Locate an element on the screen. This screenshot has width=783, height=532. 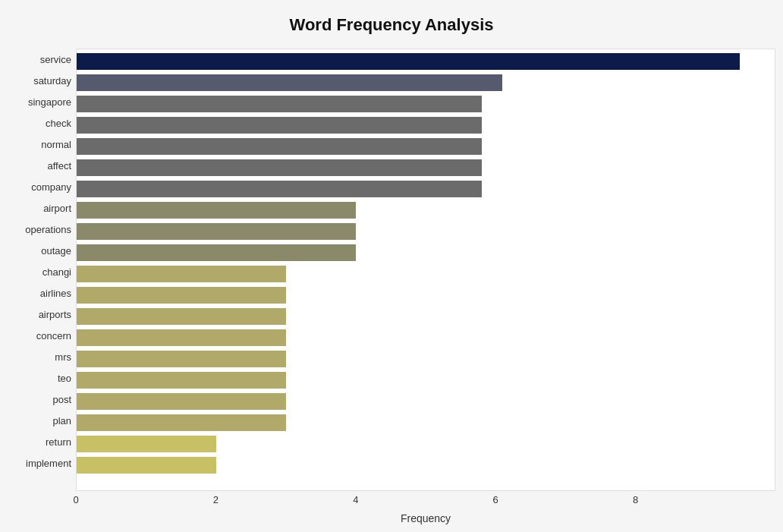
y-label: saturday is located at coordinates (52, 80).